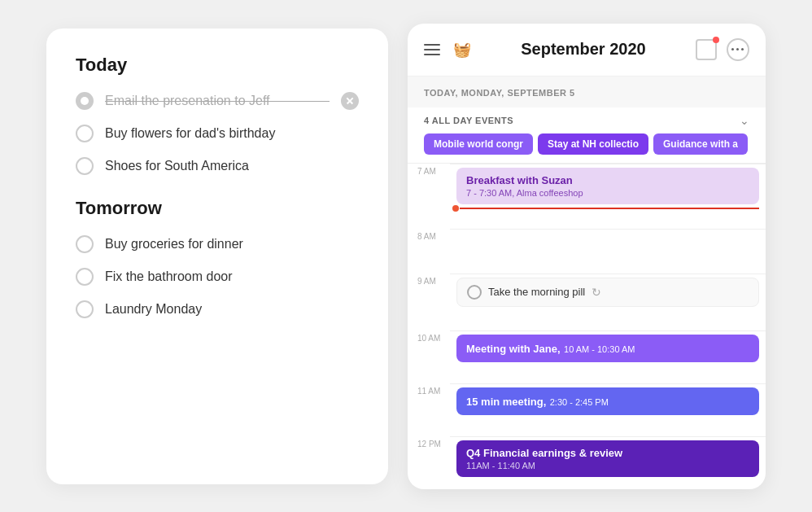 The height and width of the screenshot is (512, 812). I want to click on time-line-7am: Breakfast with Suzan 7 - 7:30 AM, Alma c…, so click(608, 196).